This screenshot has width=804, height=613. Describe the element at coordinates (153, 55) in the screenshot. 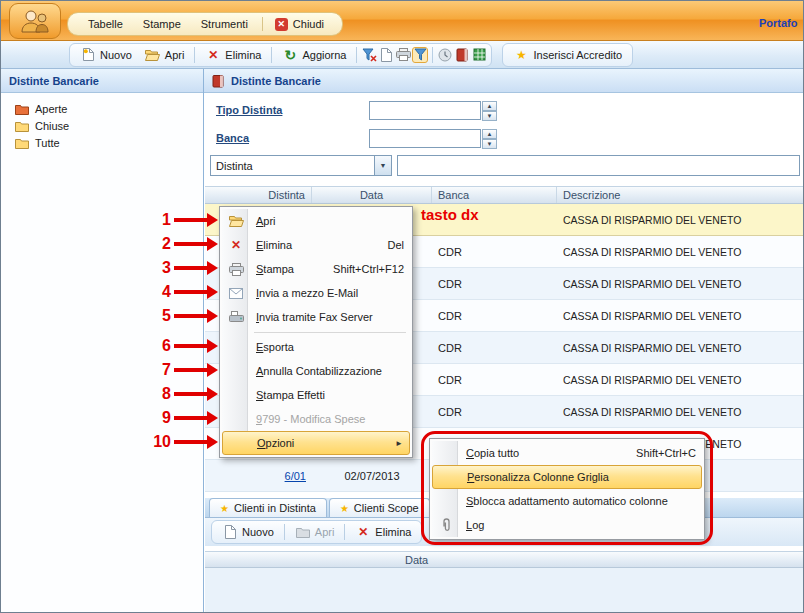

I see `open-folder-icon` at that location.